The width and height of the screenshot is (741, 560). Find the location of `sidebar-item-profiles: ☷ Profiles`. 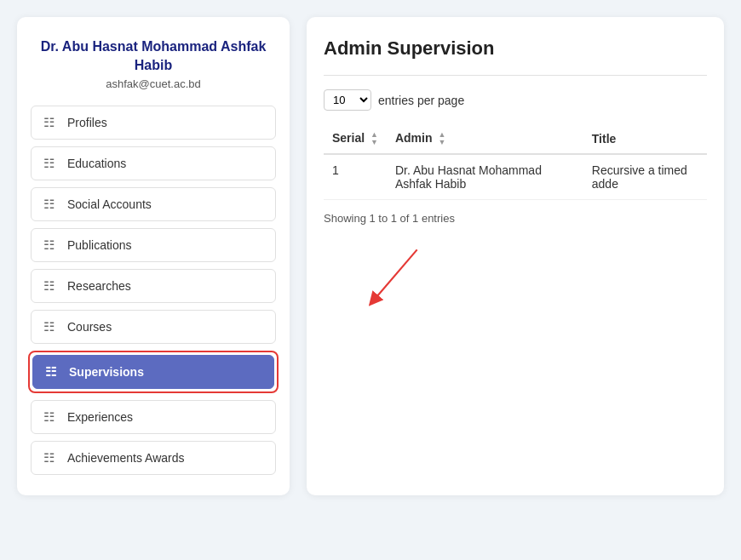

sidebar-item-profiles: ☷ Profiles is located at coordinates (153, 123).